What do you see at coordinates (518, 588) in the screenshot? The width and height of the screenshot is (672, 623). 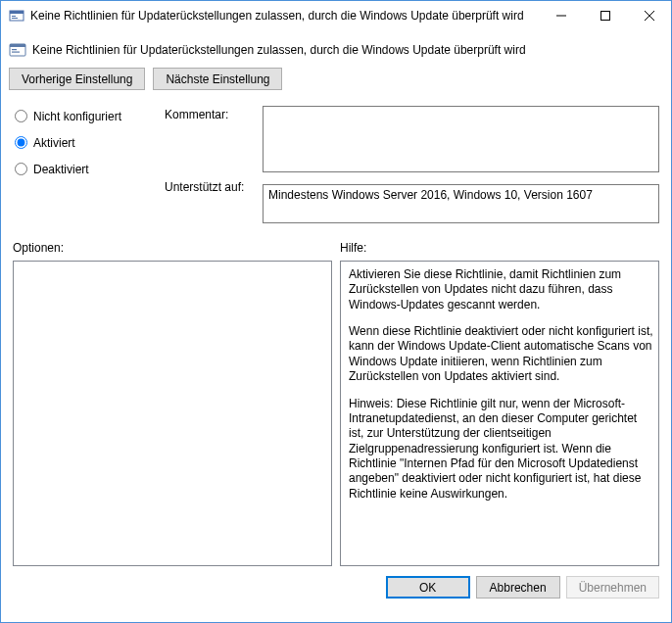 I see `cancel-button: Abbrechen` at bounding box center [518, 588].